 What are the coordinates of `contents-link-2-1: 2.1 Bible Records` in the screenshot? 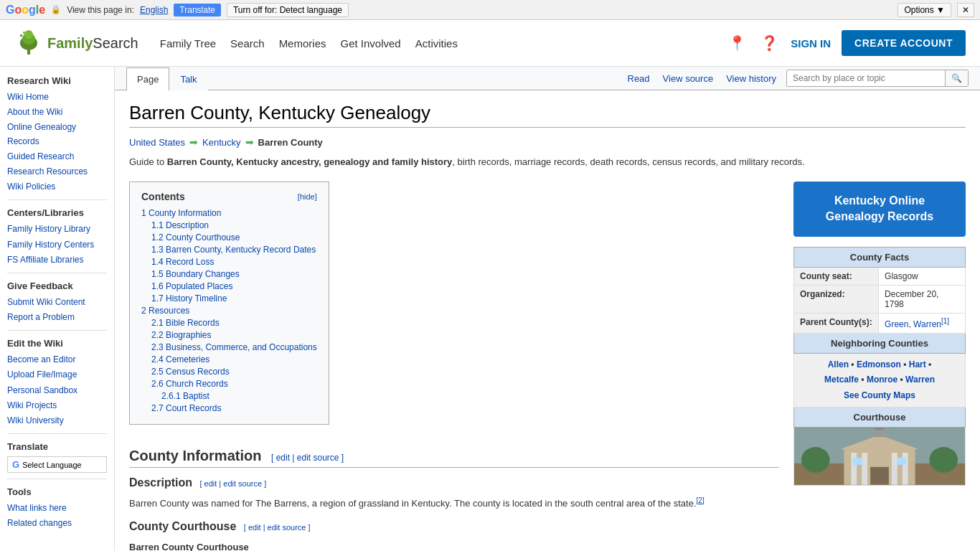 It's located at (185, 323).